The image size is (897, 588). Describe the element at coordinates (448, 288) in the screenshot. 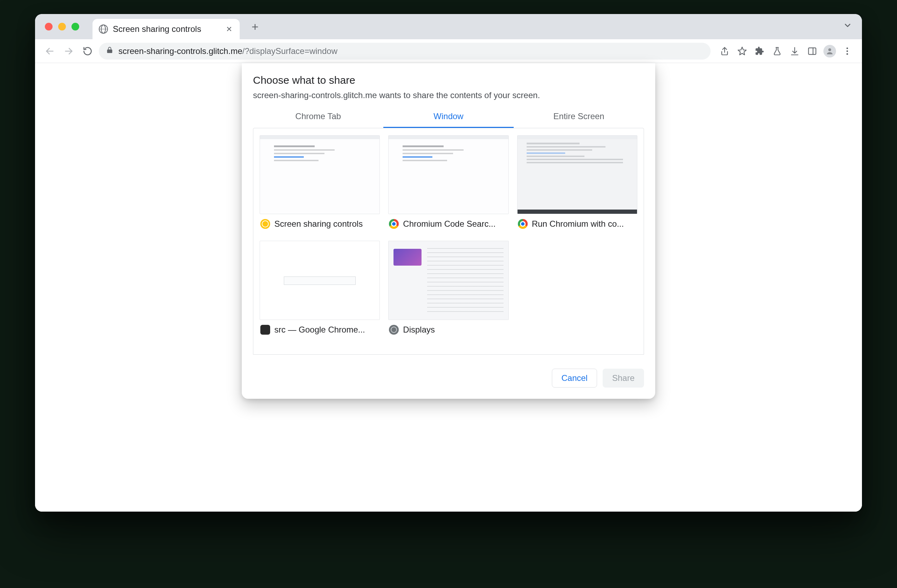

I see `window-option: Displays` at that location.